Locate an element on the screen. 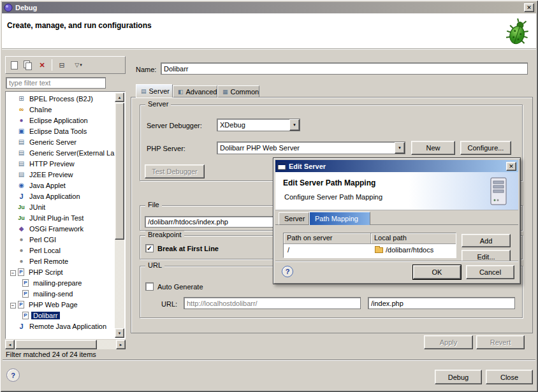  add-mapping-button: Add is located at coordinates (486, 241).